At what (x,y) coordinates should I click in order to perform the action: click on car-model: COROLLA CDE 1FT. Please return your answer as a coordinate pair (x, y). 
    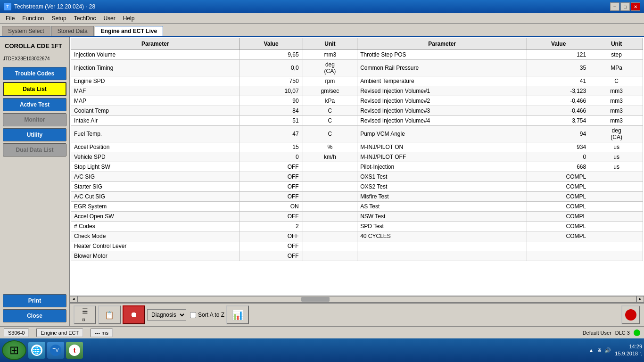
    Looking at the image, I should click on (35, 46).